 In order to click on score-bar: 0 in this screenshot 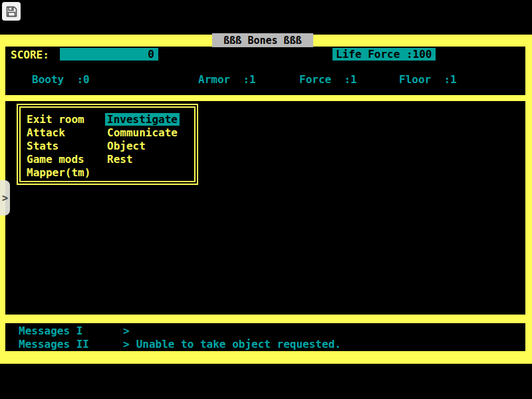, I will do `click(109, 55)`.